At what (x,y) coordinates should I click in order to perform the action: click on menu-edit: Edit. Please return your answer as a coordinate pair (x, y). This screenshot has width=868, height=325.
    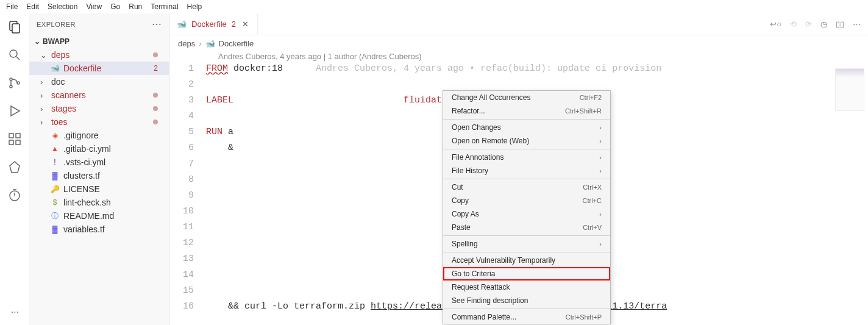
    Looking at the image, I should click on (33, 7).